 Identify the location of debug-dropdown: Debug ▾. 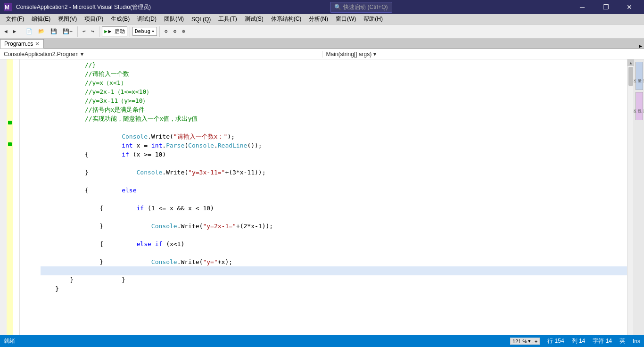
(145, 31).